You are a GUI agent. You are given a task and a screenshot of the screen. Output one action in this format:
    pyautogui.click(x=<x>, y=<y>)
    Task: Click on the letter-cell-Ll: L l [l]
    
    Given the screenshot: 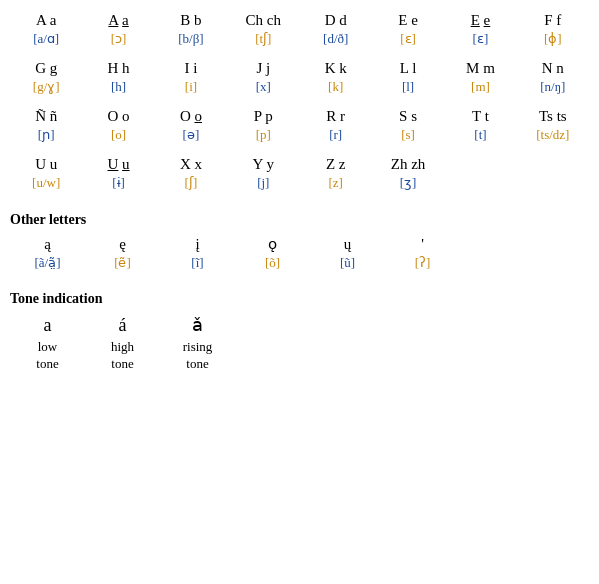 What is the action you would take?
    pyautogui.click(x=408, y=77)
    